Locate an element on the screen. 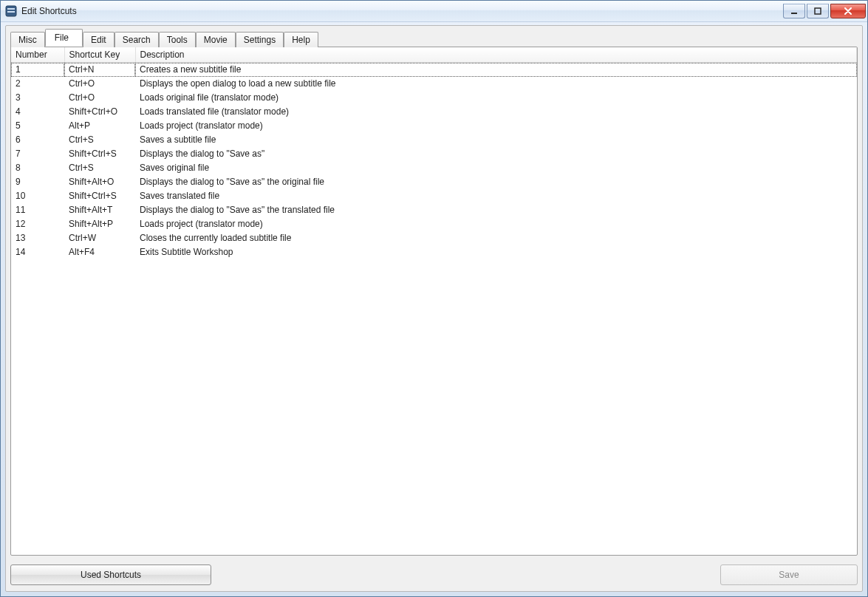 The width and height of the screenshot is (868, 597). table-row: 14Alt+F4Exits Subtitle Workshop is located at coordinates (434, 253).